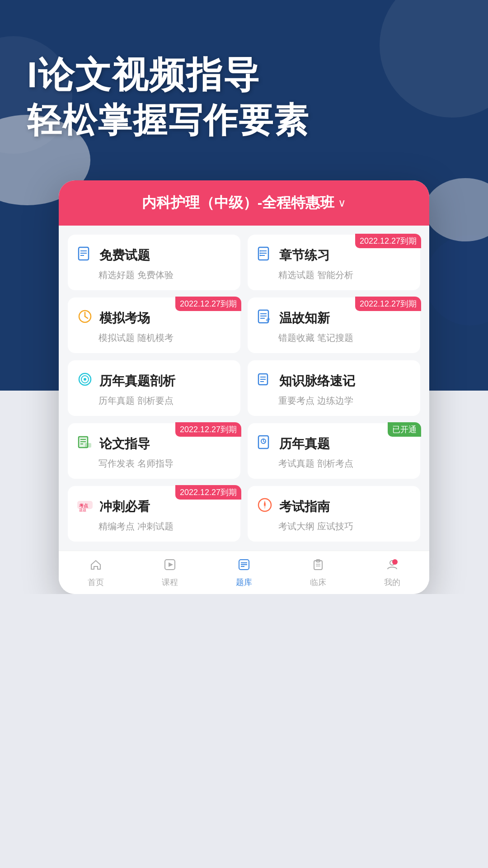 This screenshot has width=488, height=868. What do you see at coordinates (392, 566) in the screenshot?
I see `user-icon` at bounding box center [392, 566].